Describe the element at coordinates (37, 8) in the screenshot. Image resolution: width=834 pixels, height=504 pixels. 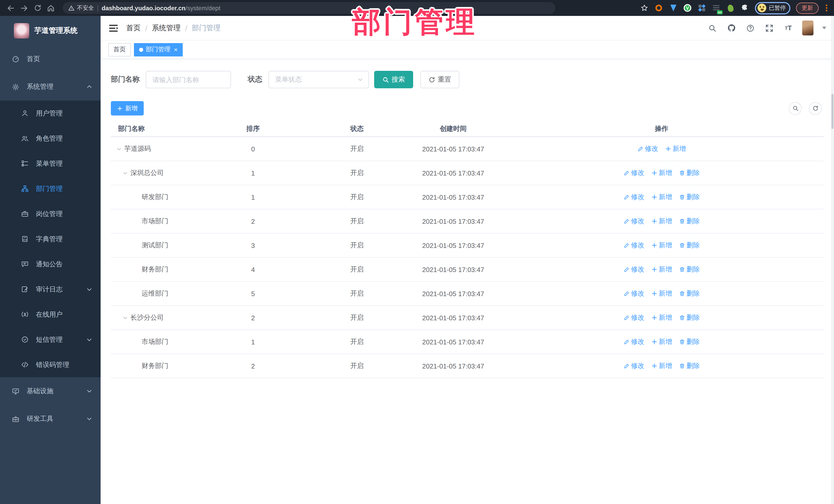
I see `browser-reload-icon` at that location.